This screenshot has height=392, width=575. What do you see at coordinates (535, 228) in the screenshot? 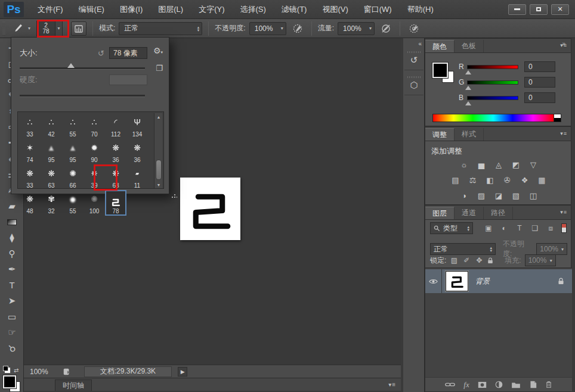
I see `layer-filter-icon-3: ❑` at bounding box center [535, 228].